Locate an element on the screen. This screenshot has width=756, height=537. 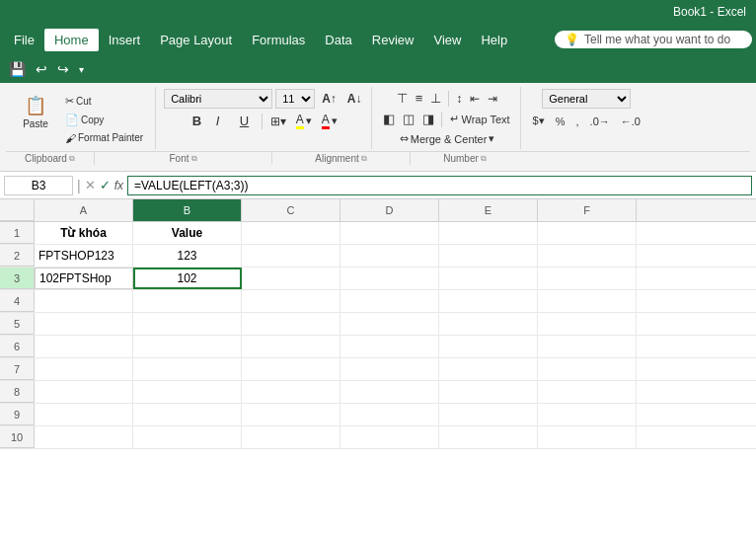
cell-c4 is located at coordinates (291, 301).